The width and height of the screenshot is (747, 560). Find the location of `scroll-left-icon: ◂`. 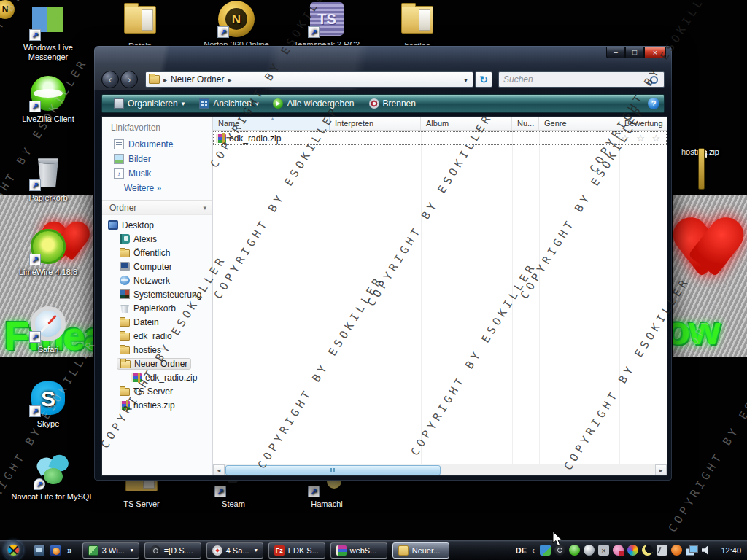

scroll-left-icon: ◂ is located at coordinates (219, 470).